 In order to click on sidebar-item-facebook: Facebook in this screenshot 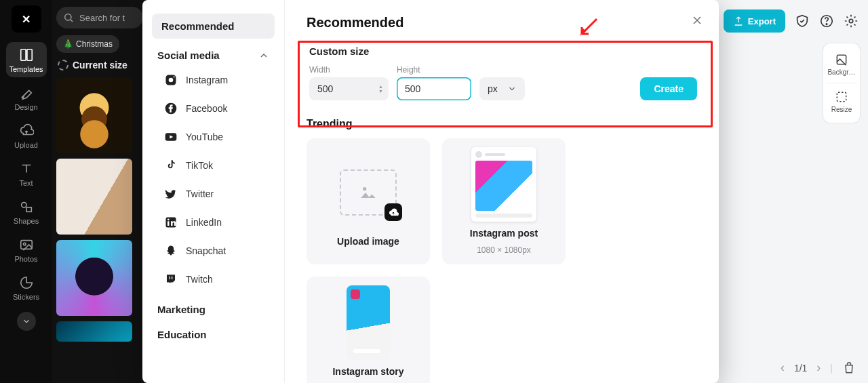, I will do `click(213, 108)`.